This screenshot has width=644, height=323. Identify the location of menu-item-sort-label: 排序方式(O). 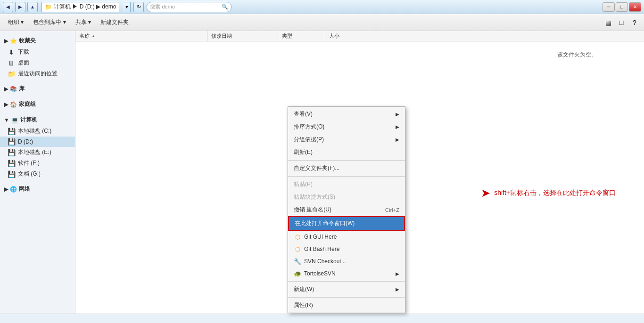
(309, 127).